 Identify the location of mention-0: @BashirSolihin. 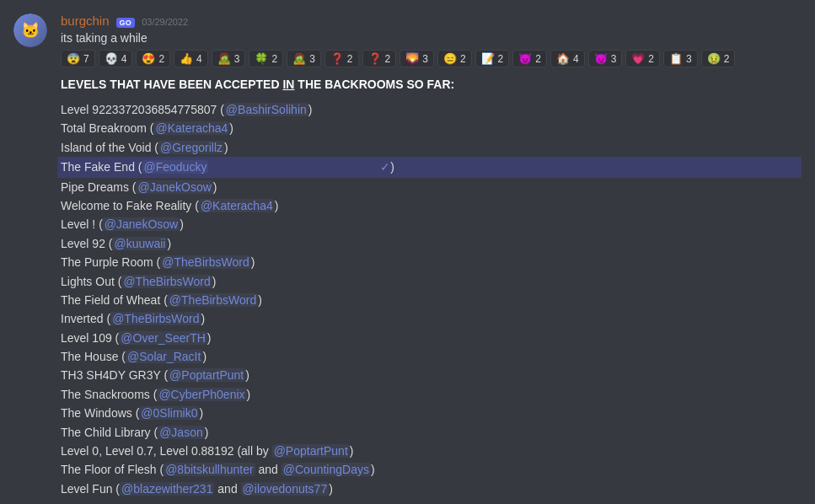
(266, 110).